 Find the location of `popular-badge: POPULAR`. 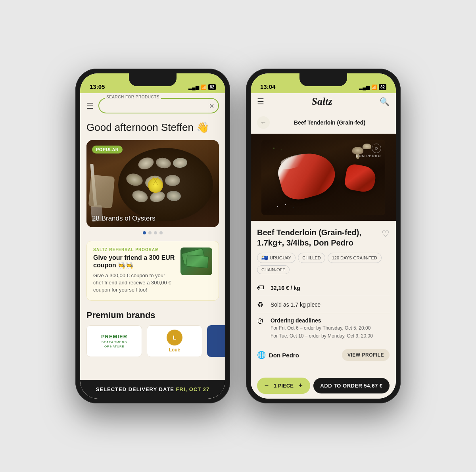

popular-badge: POPULAR is located at coordinates (107, 150).